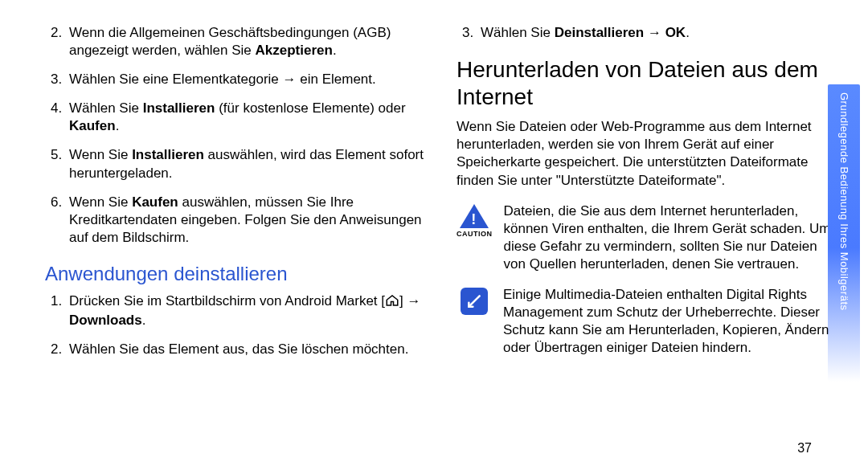 This screenshot has width=868, height=470. I want to click on caution-icon: CAUTION, so click(474, 221).